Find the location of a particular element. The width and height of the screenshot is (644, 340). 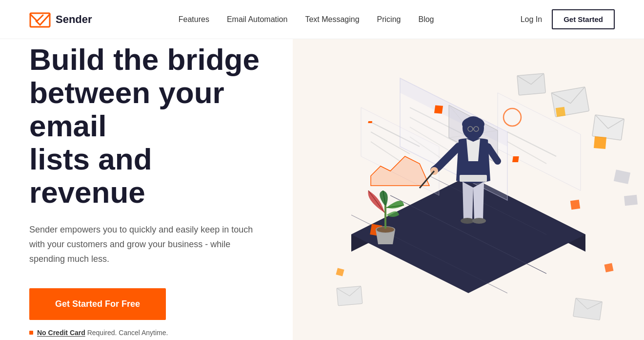

nav-item-email-automation: Email Automation is located at coordinates (258, 20).